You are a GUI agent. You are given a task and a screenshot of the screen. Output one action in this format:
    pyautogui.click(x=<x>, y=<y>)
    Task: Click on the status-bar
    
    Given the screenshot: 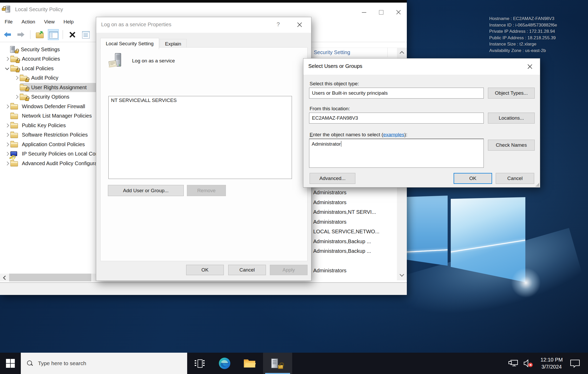 What is the action you would take?
    pyautogui.click(x=203, y=289)
    